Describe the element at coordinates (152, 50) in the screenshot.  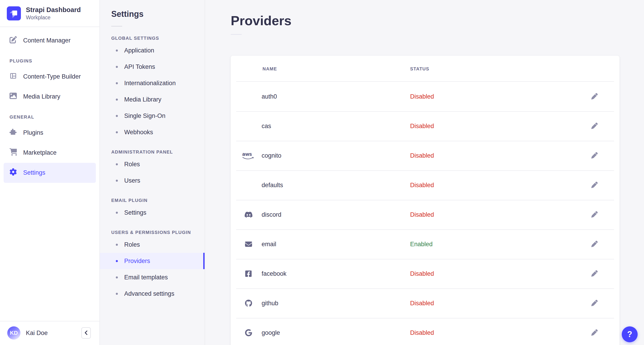
I see `subnav-item-application: Application` at that location.